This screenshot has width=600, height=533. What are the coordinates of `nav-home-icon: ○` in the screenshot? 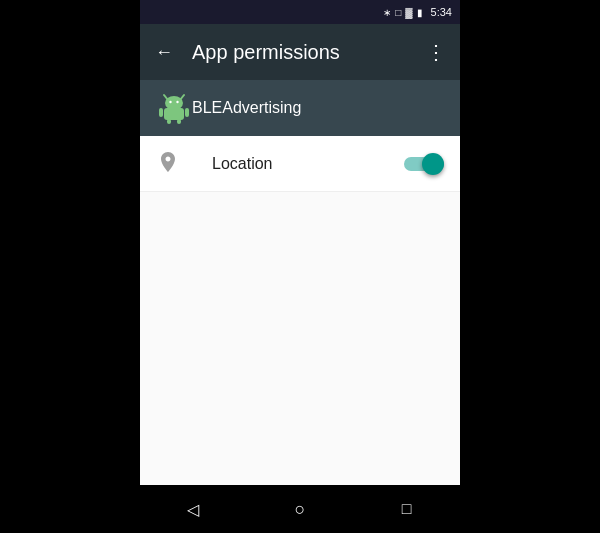 It's located at (300, 510).